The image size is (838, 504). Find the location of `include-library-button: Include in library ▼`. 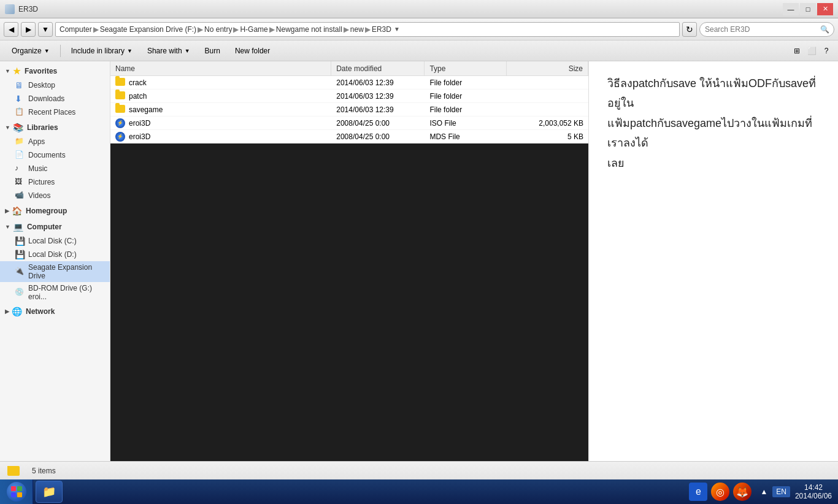

include-library-button: Include in library ▼ is located at coordinates (102, 51).